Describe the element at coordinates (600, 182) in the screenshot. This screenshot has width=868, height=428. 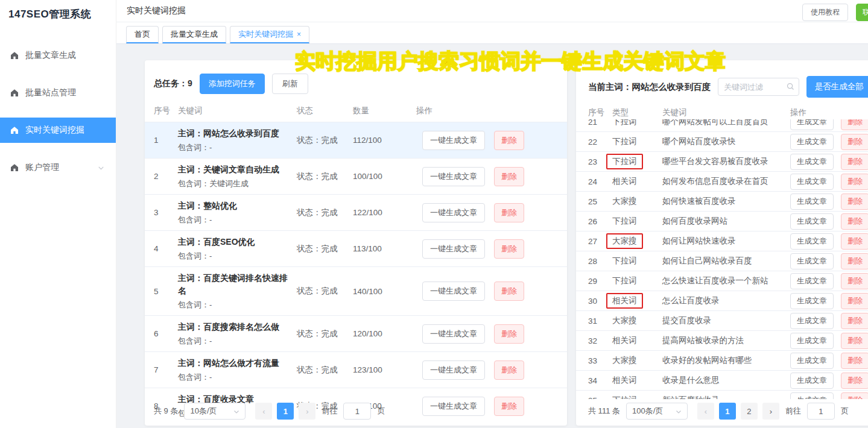
I see `row-index: 24` at that location.